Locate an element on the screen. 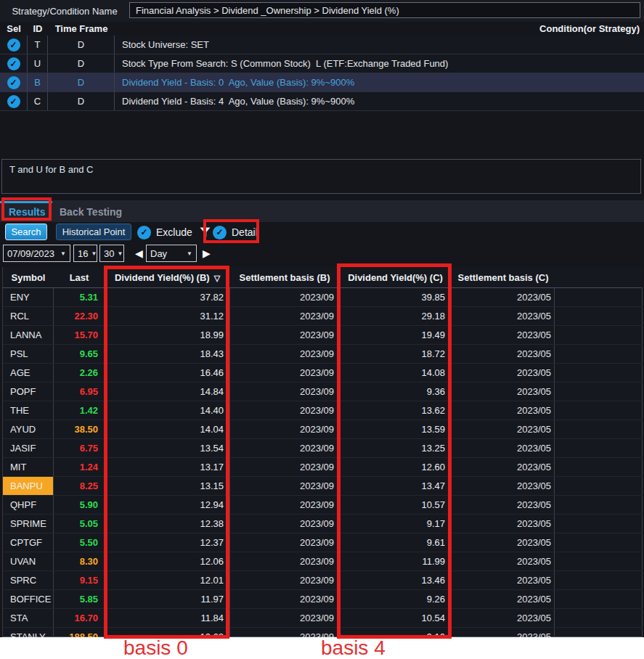 Image resolution: width=644 pixels, height=659 pixels. symbol-cell: JASIF is located at coordinates (28, 449).